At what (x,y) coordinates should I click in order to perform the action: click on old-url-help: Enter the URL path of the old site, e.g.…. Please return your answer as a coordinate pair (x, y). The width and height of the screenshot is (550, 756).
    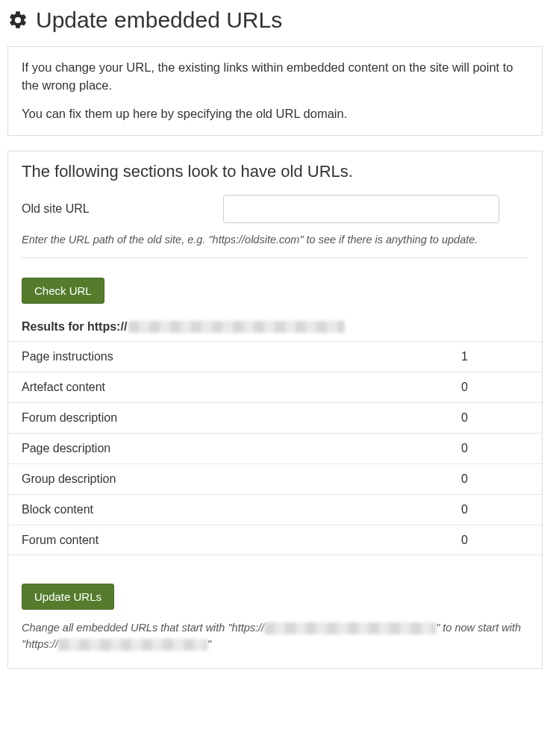
    Looking at the image, I should click on (275, 240).